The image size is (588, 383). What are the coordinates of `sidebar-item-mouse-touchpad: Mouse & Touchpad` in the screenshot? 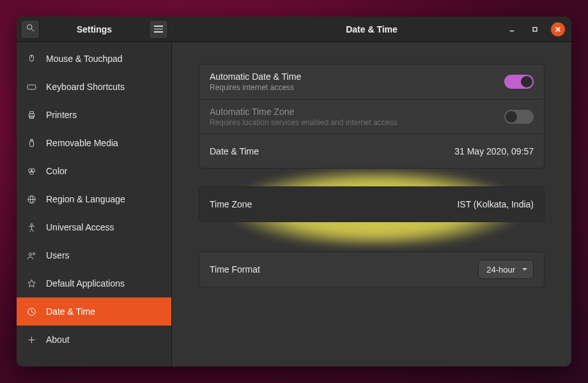 It's located at (94, 59).